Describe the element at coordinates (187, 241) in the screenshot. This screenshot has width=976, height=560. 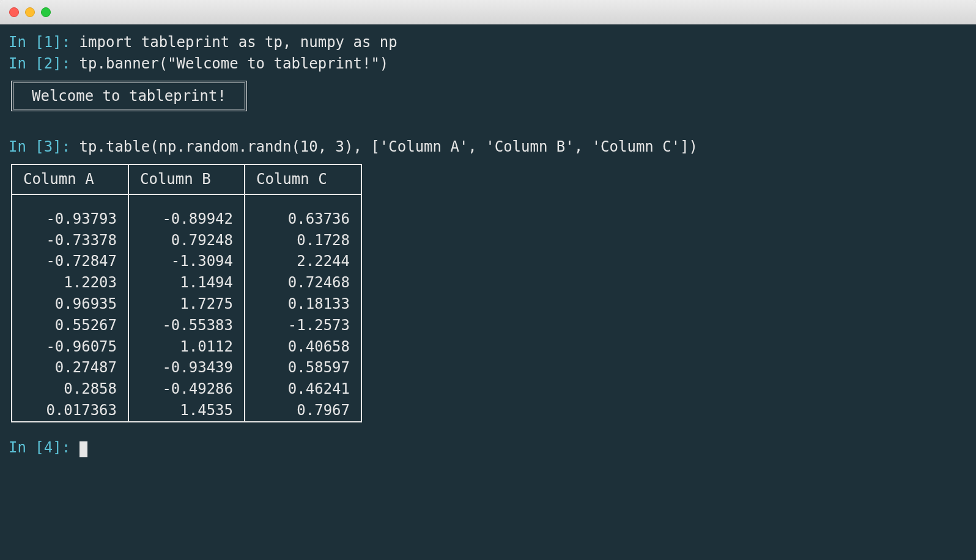
I see `table-cell: 0.79248` at that location.